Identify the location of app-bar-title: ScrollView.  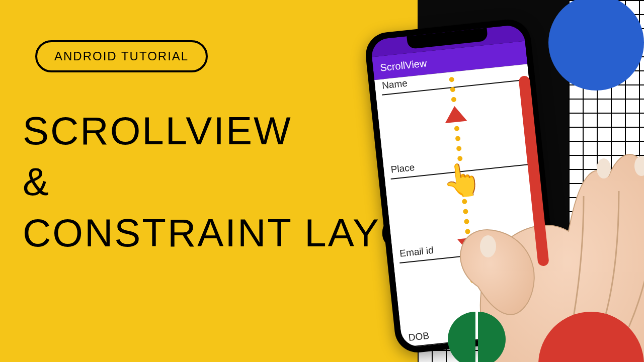
(404, 65).